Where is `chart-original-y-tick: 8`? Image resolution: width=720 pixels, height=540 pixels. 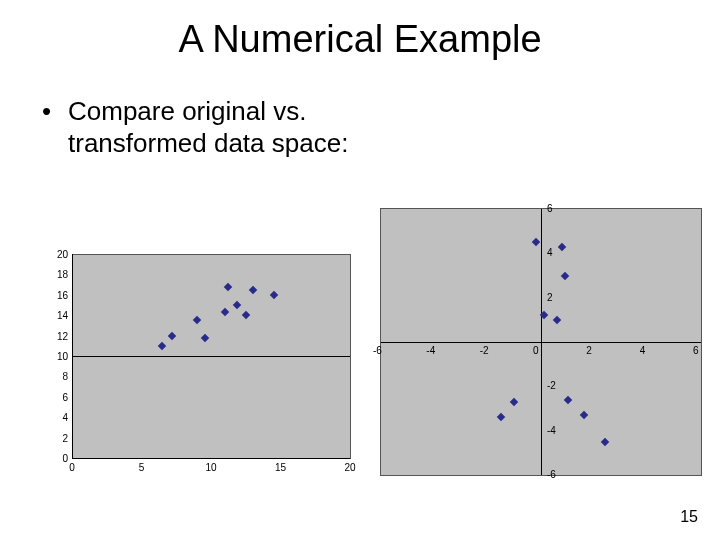 chart-original-y-tick: 8 is located at coordinates (55, 376).